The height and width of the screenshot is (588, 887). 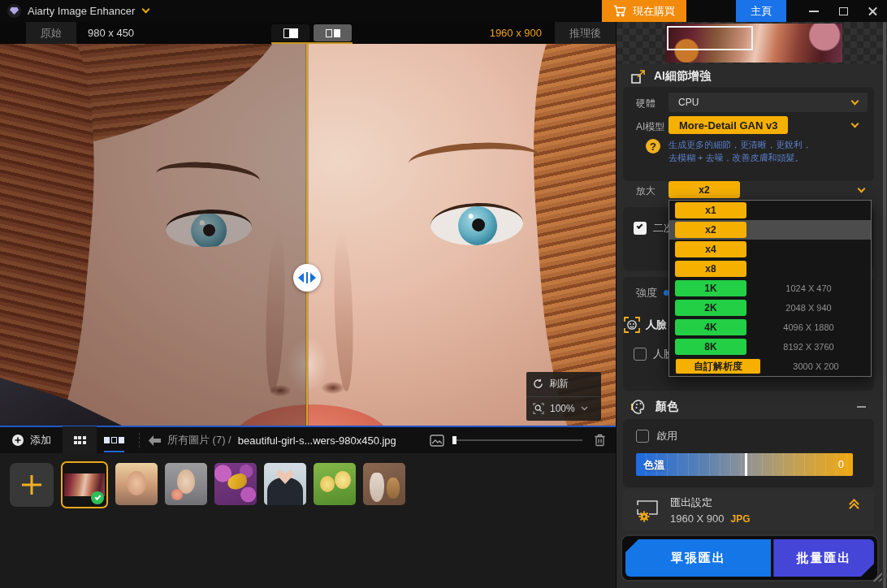 What do you see at coordinates (81, 11) in the screenshot?
I see `app-title: Aiarty Image Enhancer` at bounding box center [81, 11].